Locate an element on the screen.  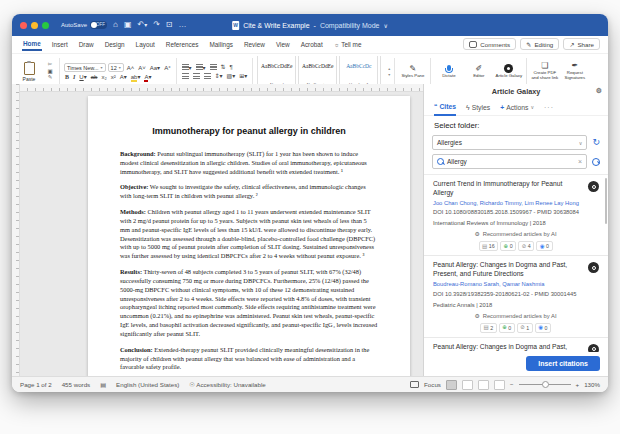
styles-gallery-scroll: ▴▾ is located at coordinates (389, 72).